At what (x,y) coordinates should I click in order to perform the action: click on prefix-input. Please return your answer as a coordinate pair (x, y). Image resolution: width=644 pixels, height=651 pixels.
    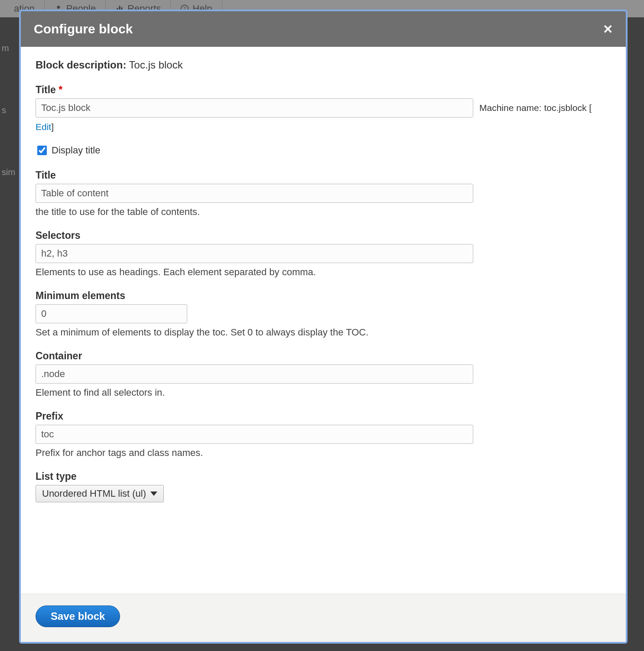
    Looking at the image, I should click on (254, 434).